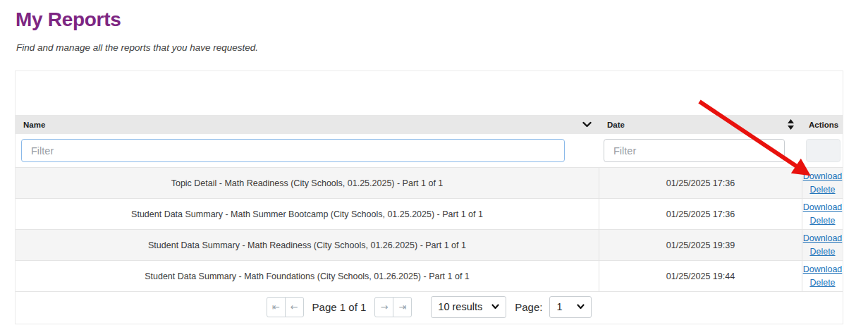 The width and height of the screenshot is (868, 330). I want to click on report-name: Student Data Summary - Math Foundations …, so click(307, 276).